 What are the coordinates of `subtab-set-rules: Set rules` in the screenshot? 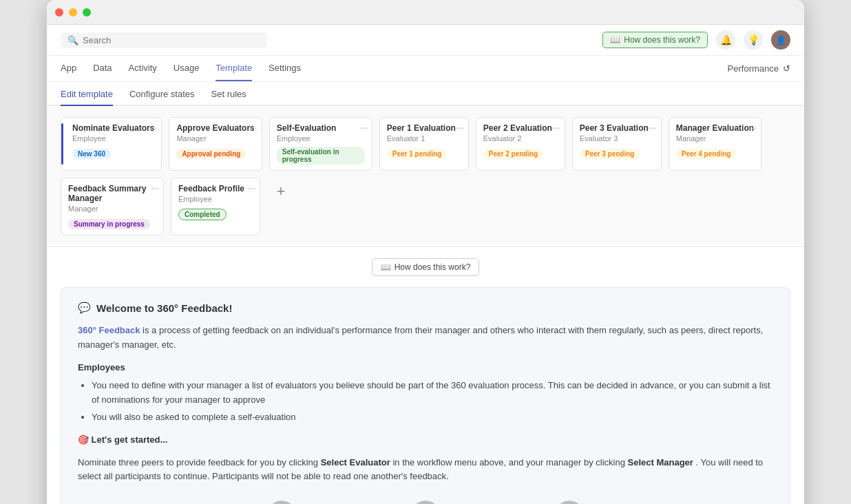 It's located at (229, 95).